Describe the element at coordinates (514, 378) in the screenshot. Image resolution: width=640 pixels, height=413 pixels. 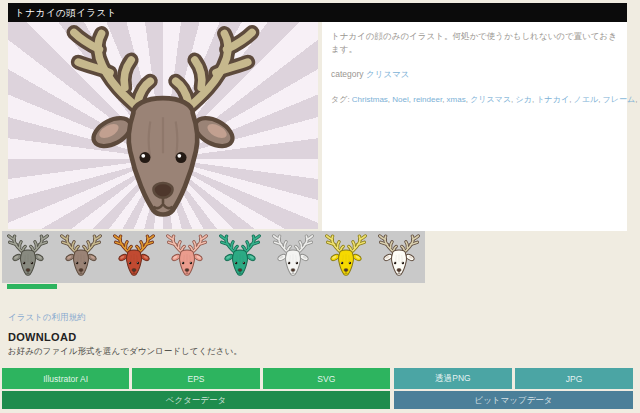
I see `bitmap-button-row: 透過PNGJPG` at that location.